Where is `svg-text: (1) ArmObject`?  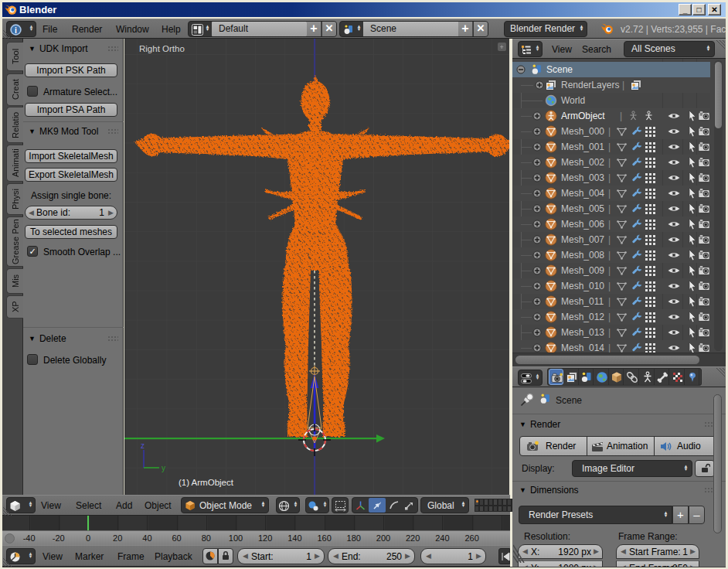 svg-text: (1) ArmObject is located at coordinates (206, 482).